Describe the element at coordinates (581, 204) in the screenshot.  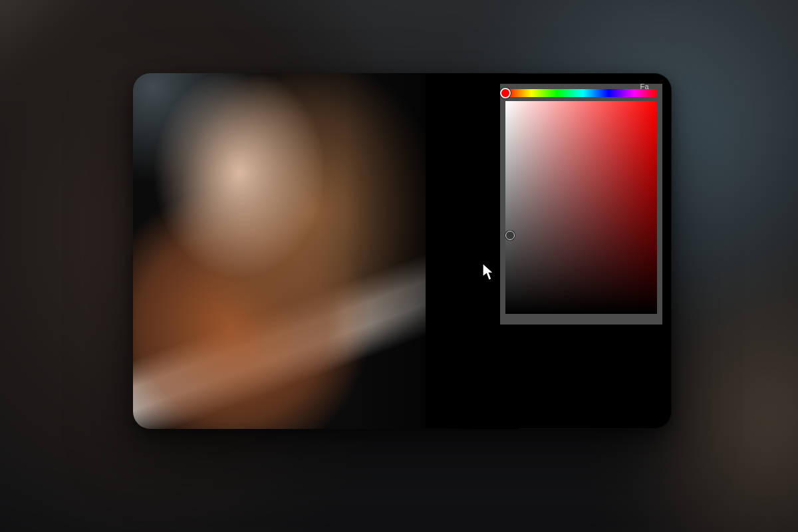
I see `color-picker-panel: Fa` at that location.